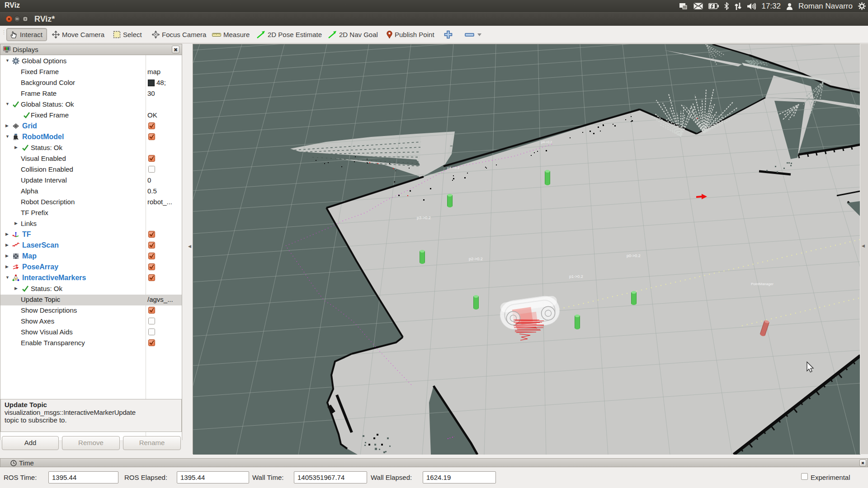 This screenshot has width=868, height=488. Describe the element at coordinates (576, 277) in the screenshot. I see `svg-text: p1->0.2` at that location.